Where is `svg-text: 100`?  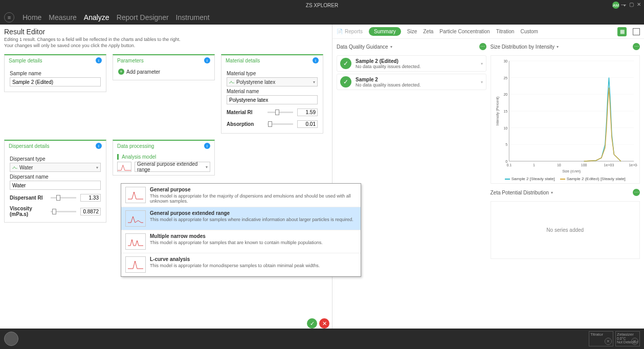
svg-text: 100 is located at coordinates (584, 165).